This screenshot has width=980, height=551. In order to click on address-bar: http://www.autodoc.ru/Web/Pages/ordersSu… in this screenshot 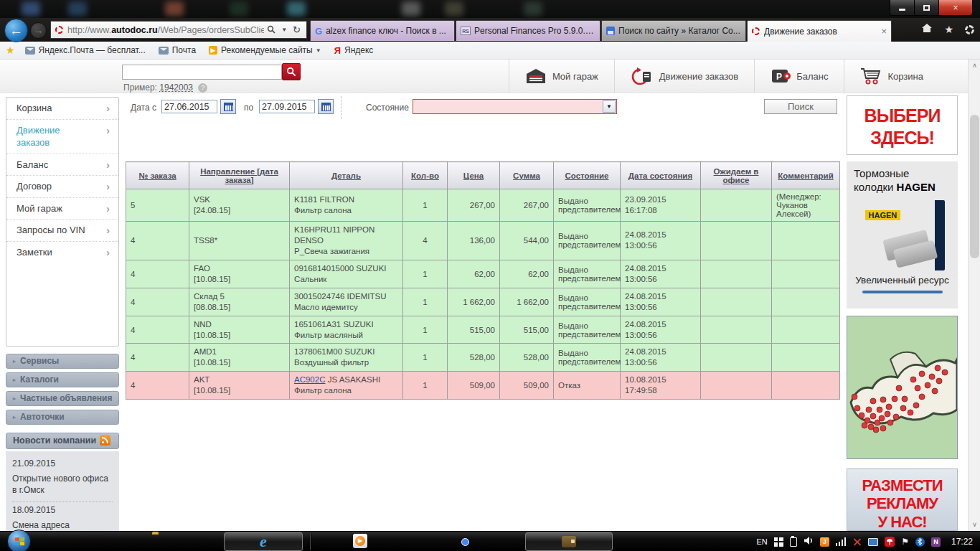, I will do `click(179, 30)`.